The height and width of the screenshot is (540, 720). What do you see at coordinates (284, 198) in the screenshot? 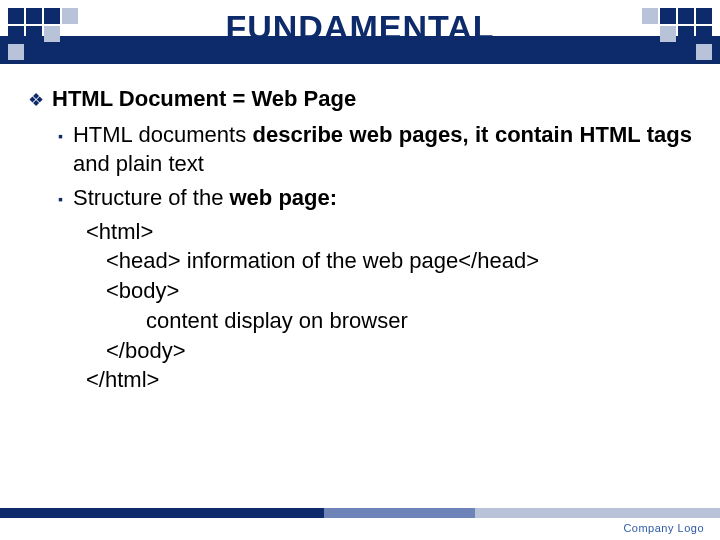
I see `text-bold: web page:` at bounding box center [284, 198].